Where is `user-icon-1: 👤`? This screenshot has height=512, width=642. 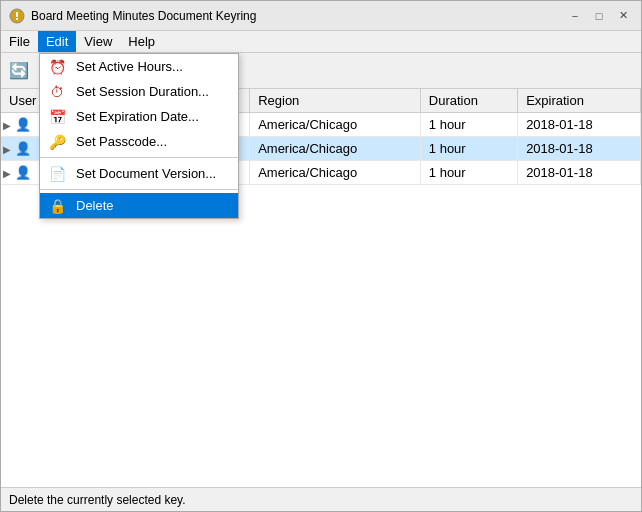 user-icon-1: 👤 is located at coordinates (23, 124).